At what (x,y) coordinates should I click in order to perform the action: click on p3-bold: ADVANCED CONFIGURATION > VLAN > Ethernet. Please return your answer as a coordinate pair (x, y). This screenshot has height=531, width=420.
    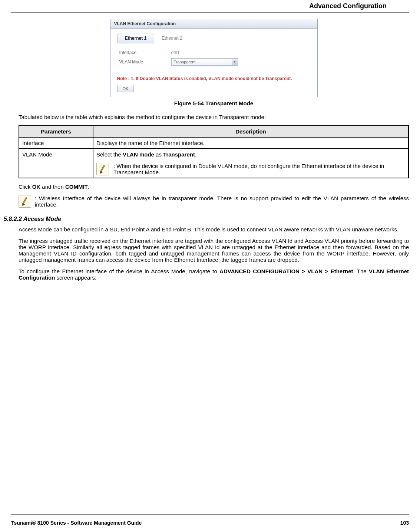
    Looking at the image, I should click on (286, 271).